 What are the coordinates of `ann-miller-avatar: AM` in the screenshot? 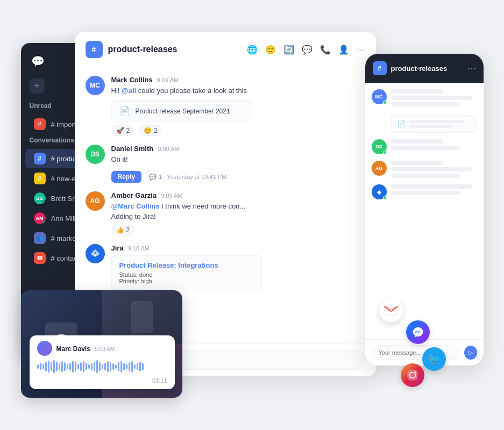 It's located at (40, 218).